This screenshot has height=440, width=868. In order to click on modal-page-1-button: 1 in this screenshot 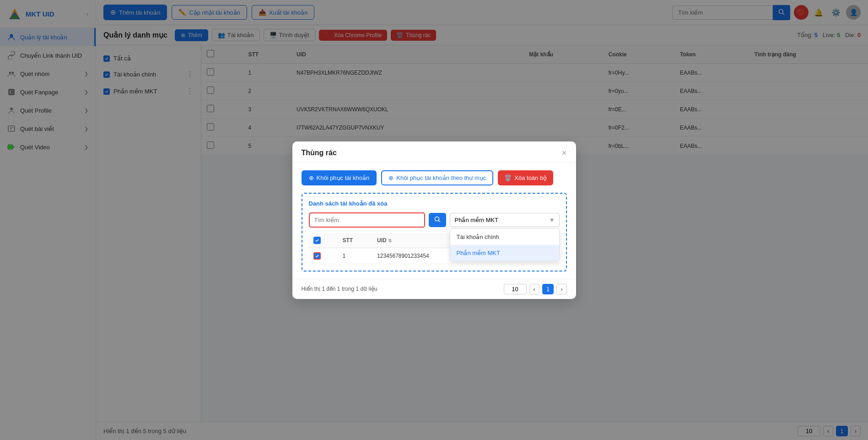, I will do `click(548, 289)`.